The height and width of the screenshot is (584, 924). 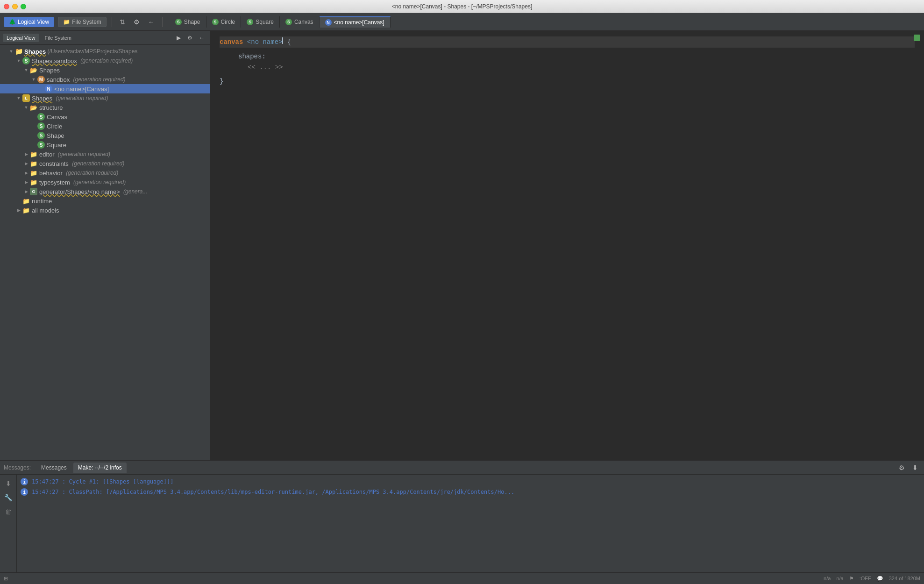 What do you see at coordinates (8, 512) in the screenshot?
I see `trash-icon: 🗑` at bounding box center [8, 512].